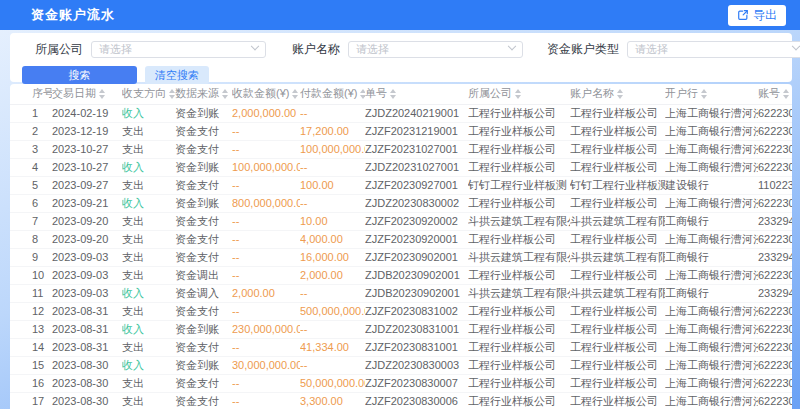 The width and height of the screenshot is (800, 409). I want to click on column-header-pay-amount: 付款金额(¥), so click(332, 94).